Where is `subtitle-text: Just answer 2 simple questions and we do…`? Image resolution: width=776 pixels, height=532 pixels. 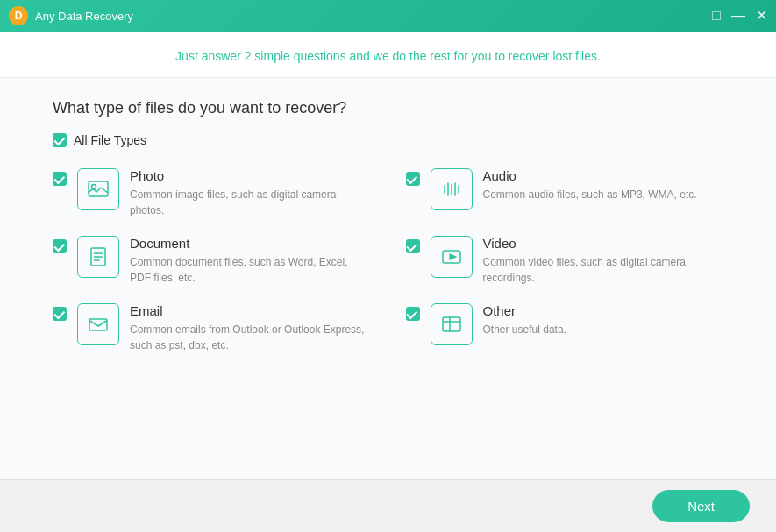
subtitle-text: Just answer 2 simple questions and we do… is located at coordinates (388, 56).